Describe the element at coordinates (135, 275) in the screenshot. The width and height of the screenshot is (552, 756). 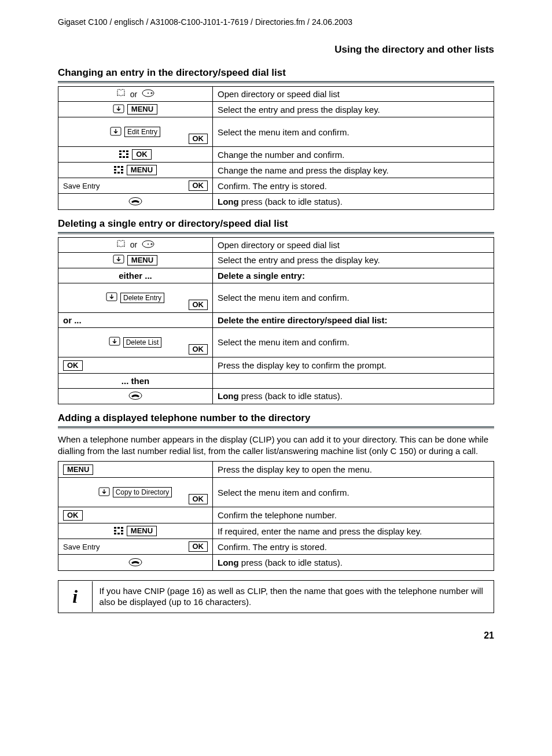
I see `either-label: either ...` at that location.